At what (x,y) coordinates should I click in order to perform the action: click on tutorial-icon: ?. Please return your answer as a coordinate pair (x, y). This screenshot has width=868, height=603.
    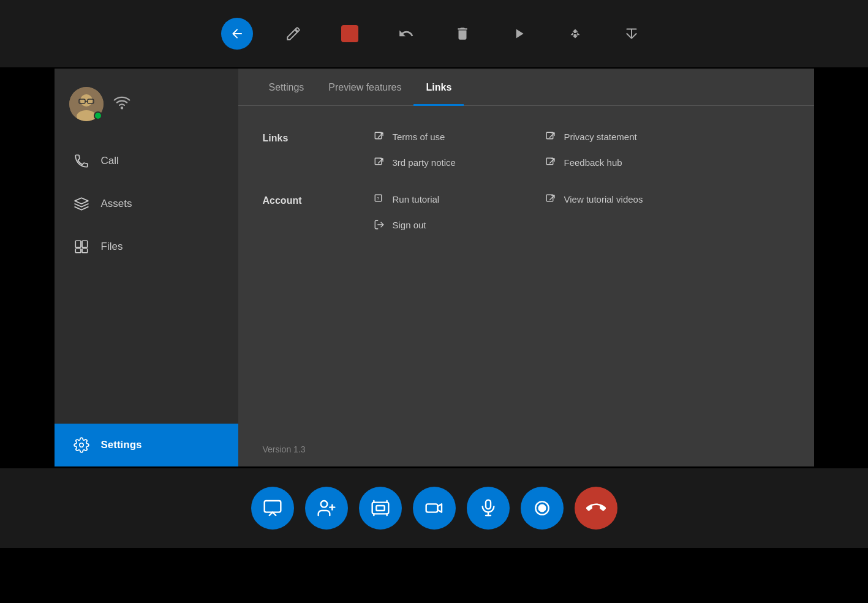
    Looking at the image, I should click on (379, 199).